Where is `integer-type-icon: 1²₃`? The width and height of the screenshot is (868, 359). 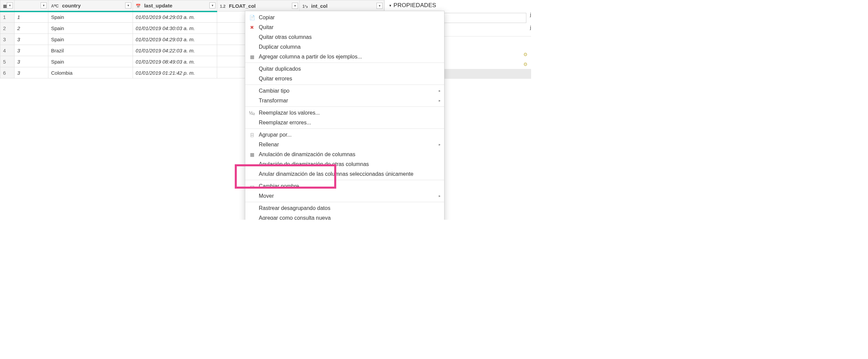 integer-type-icon: 1²₃ is located at coordinates (305, 6).